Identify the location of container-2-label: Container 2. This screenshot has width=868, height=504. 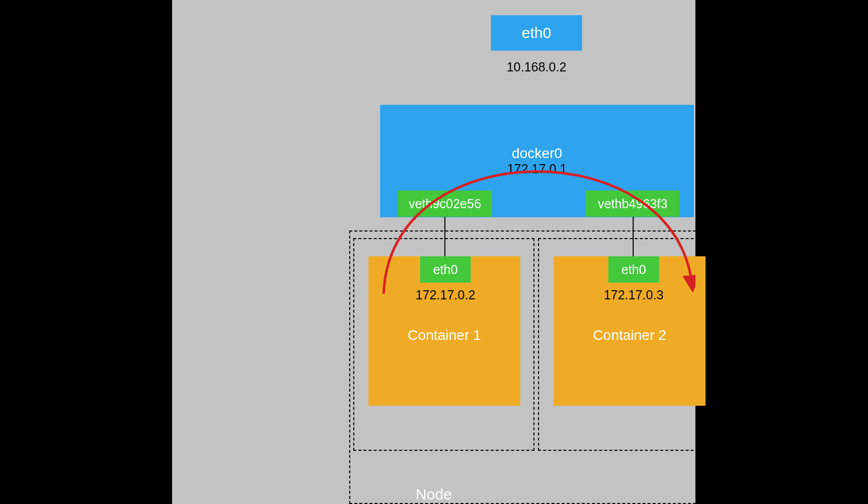
(630, 335).